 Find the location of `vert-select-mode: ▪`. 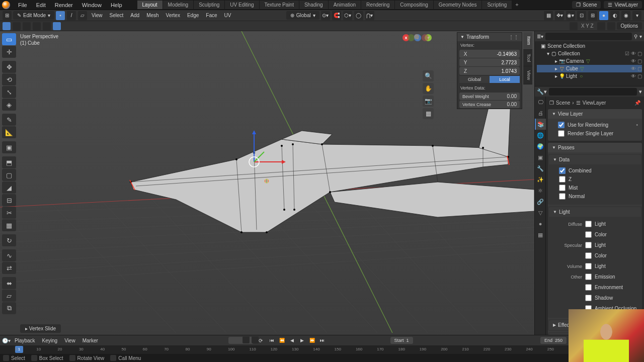

vert-select-mode: ▪ is located at coordinates (60, 16).